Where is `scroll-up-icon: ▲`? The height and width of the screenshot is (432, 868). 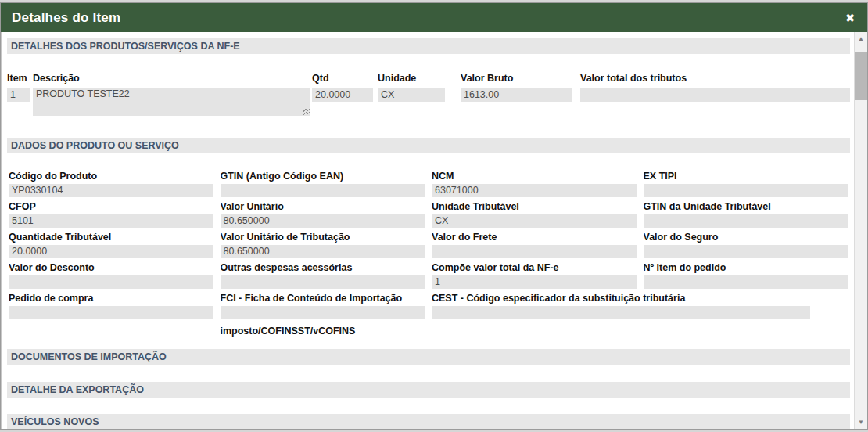 scroll-up-icon: ▲ is located at coordinates (861, 39).